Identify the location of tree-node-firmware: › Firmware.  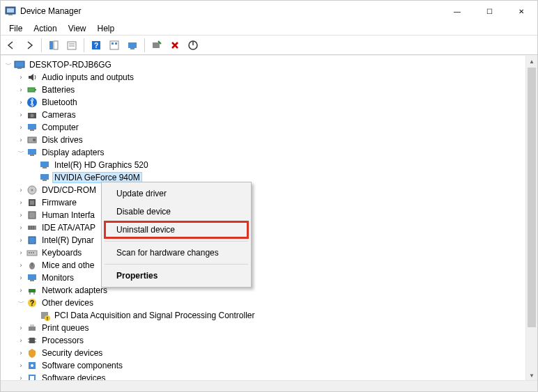
(270, 203).